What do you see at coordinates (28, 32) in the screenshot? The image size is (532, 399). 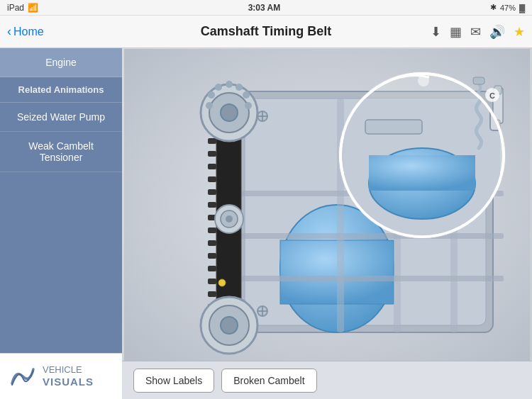 I see `back-label: Home` at bounding box center [28, 32].